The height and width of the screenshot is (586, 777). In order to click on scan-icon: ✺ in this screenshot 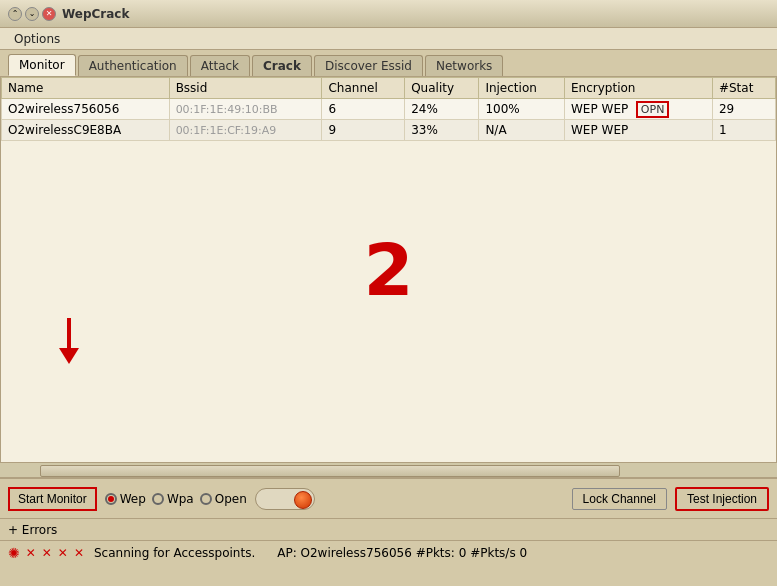, I will do `click(14, 553)`.